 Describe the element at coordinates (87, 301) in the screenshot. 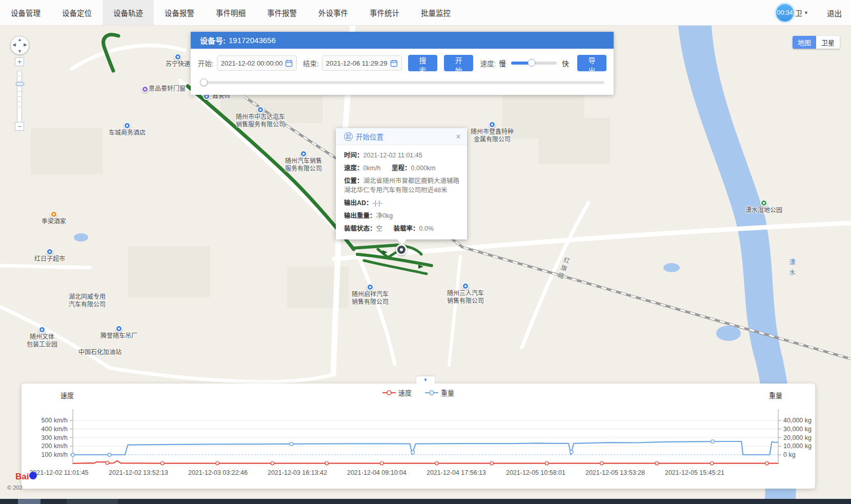

I see `map-poi: 湖北同威专用汽车有限公司` at that location.